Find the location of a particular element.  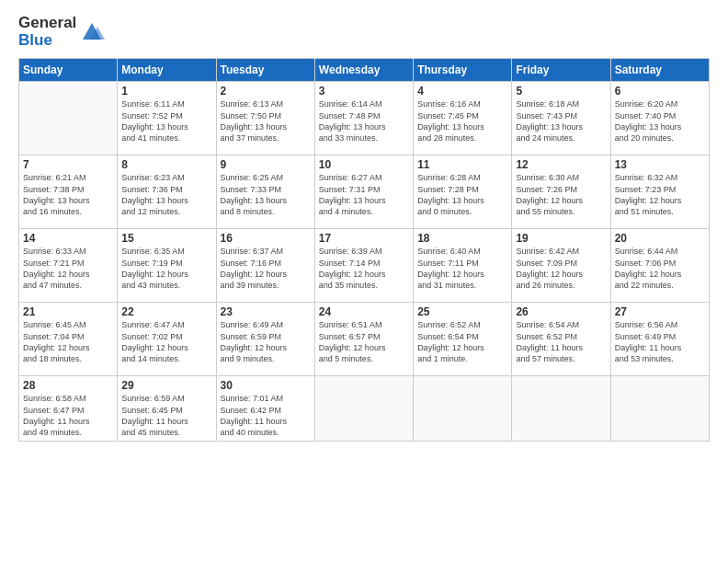

calendar-cell: 5Sunrise: 6:18 AM Sunset: 7:43 PM Daylig… is located at coordinates (561, 119).